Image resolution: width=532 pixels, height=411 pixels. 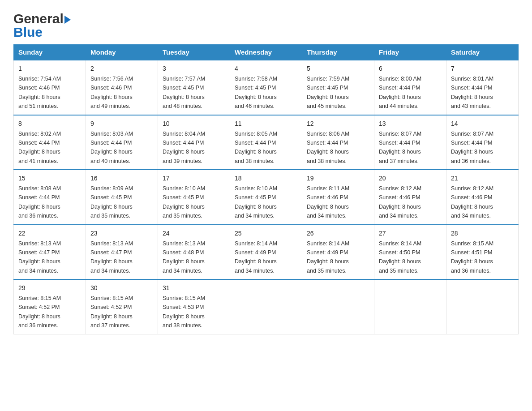 I want to click on day-number: 23, so click(x=122, y=234).